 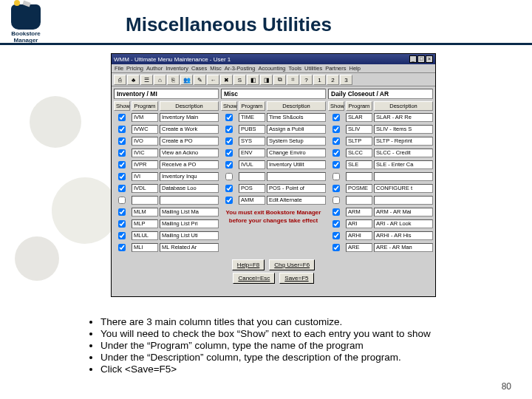 What do you see at coordinates (248, 265) in the screenshot?
I see `help-button: Help=F8` at bounding box center [248, 265].